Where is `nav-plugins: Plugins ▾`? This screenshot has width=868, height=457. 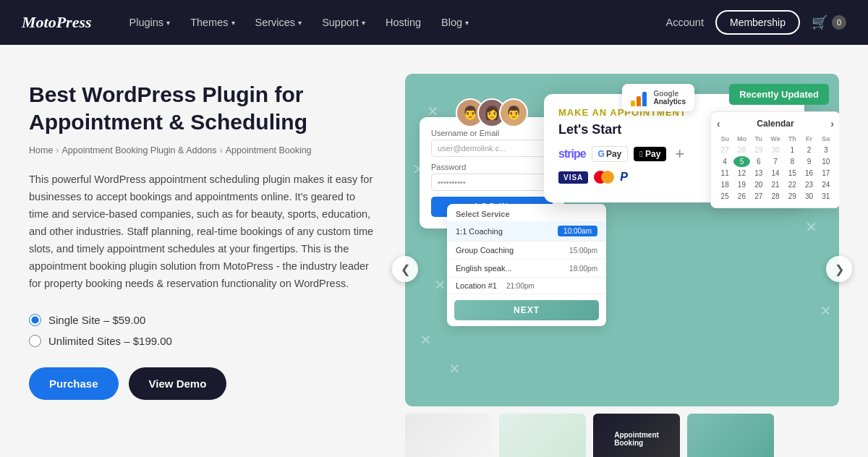 nav-plugins: Plugins ▾ is located at coordinates (150, 22).